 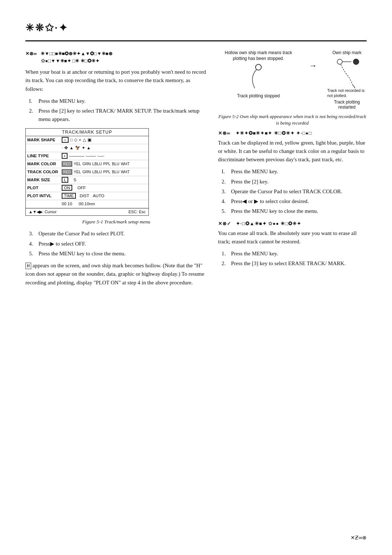 I want to click on diagram-right-svg, so click(x=347, y=74).